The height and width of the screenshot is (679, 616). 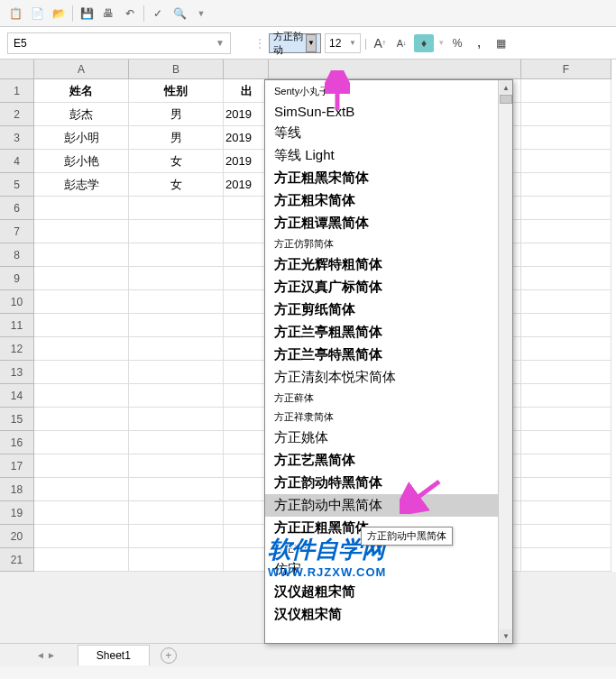 I want to click on scroll-thumb, so click(x=506, y=99).